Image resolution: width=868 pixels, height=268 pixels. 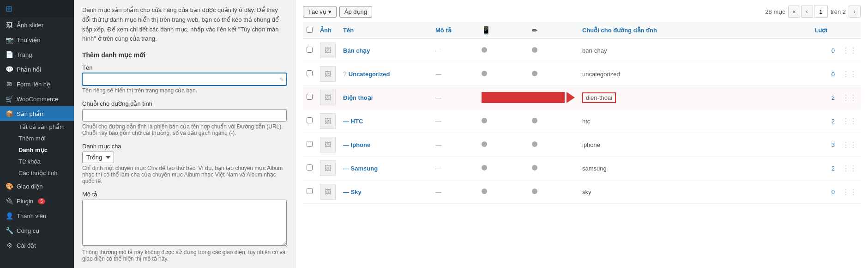 What do you see at coordinates (24, 55) in the screenshot?
I see `sidebar-item-label: Trang` at bounding box center [24, 55].